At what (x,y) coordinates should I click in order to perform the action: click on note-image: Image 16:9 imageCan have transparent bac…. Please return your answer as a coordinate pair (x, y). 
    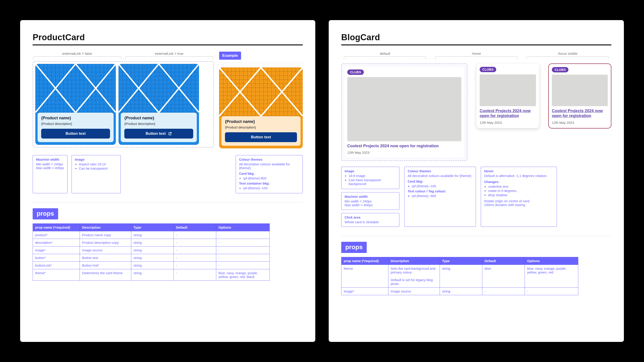
    Looking at the image, I should click on (370, 178).